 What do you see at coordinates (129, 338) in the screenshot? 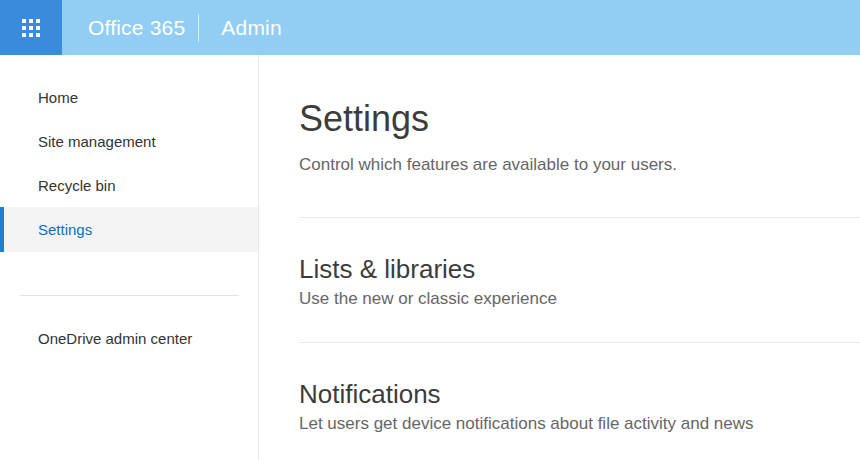
I see `sidebar-item-onedrive-admin-center: OneDrive admin center` at bounding box center [129, 338].